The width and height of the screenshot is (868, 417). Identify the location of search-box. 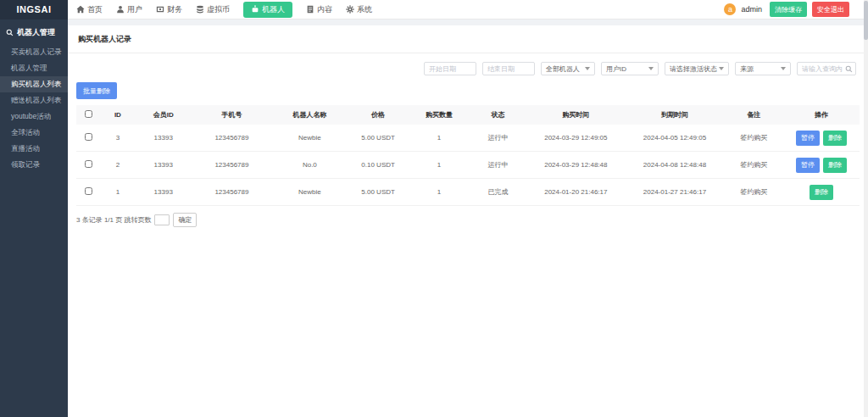
(826, 69).